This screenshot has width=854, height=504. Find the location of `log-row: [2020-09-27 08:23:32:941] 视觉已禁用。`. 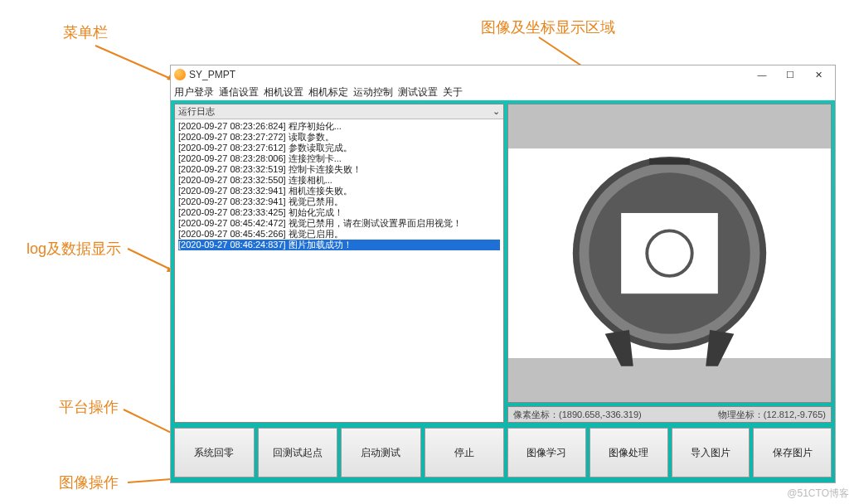

log-row: [2020-09-27 08:23:32:941] 视觉已禁用。 is located at coordinates (339, 202).